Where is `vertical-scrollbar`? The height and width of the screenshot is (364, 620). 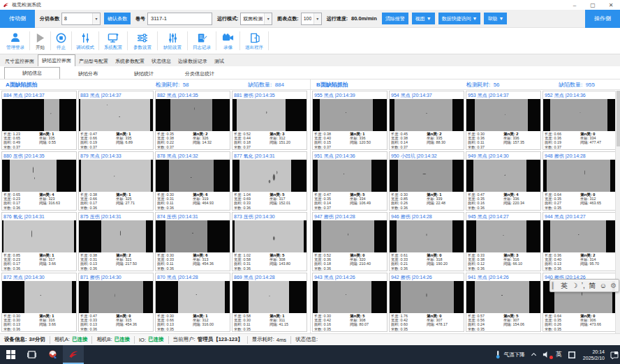 vertical-scrollbar is located at coordinates (617, 212).